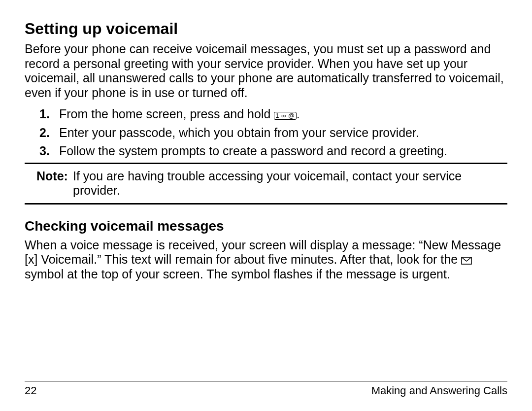 The height and width of the screenshot is (411, 532). I want to click on paragraph-text: When a voice message is received, your s…, so click(263, 252).